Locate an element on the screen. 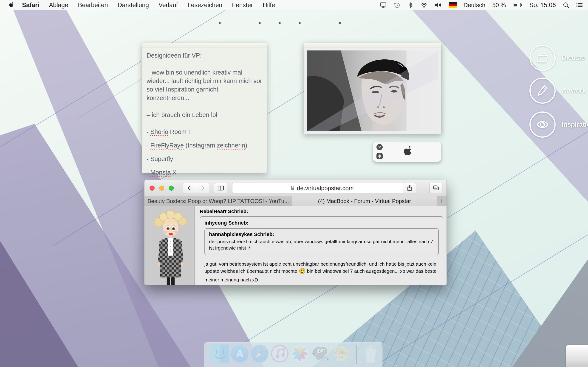 This screenshot has width=588, height=367. input-source-label: Deutsch is located at coordinates (474, 5).